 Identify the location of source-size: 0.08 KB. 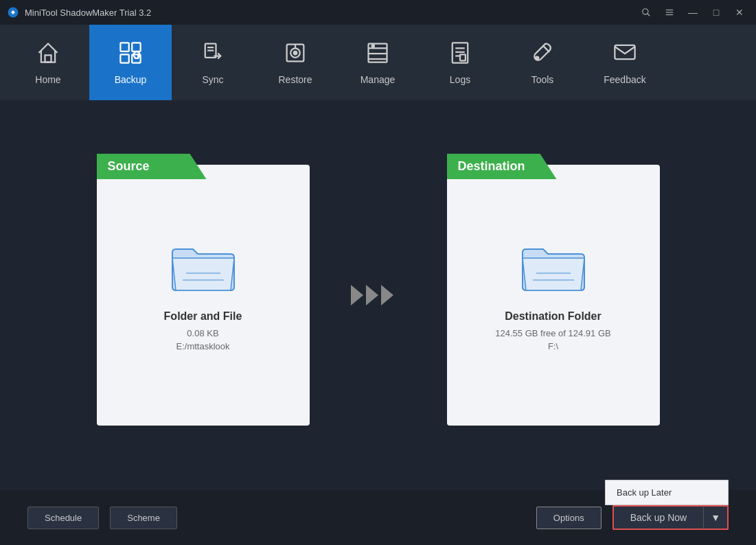
(203, 334).